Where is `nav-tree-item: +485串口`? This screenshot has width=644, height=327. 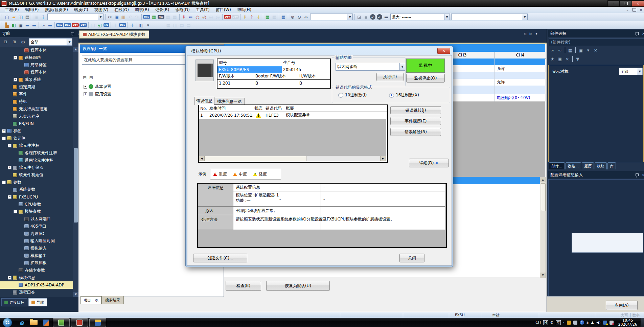 nav-tree-item: +485串口 is located at coordinates (37, 227).